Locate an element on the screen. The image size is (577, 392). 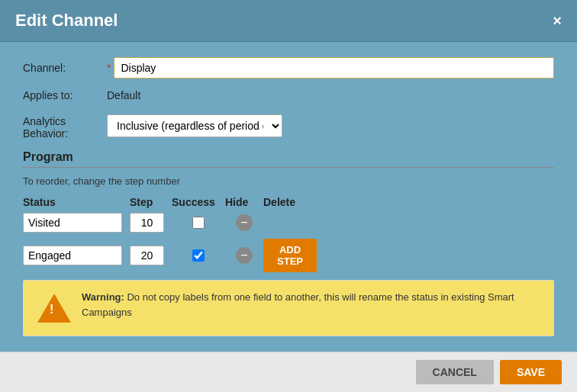
success-checkbox-visited is located at coordinates (198, 223).